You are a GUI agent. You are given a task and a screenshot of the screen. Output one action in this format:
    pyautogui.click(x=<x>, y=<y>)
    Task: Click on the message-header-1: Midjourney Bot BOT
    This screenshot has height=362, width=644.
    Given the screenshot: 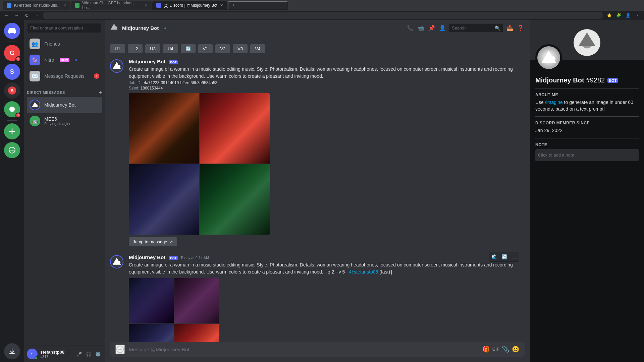 What is the action you would take?
    pyautogui.click(x=327, y=62)
    